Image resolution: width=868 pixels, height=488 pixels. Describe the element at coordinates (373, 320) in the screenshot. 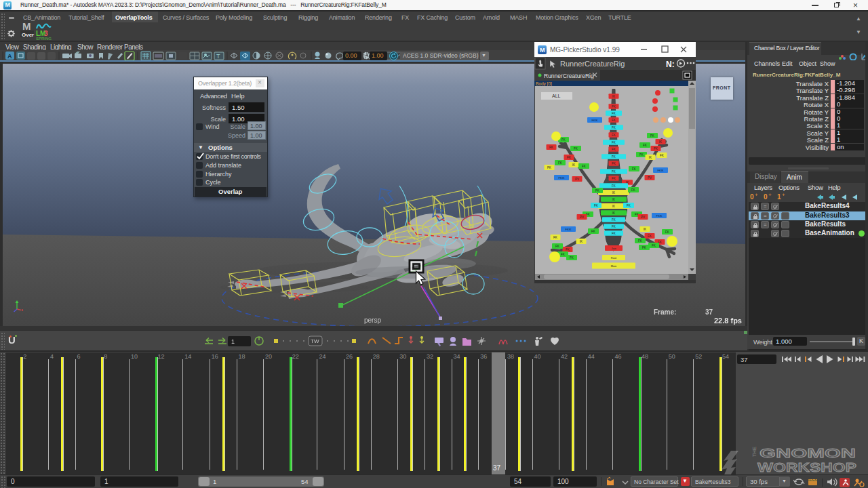

I see `svg-text: persp` at that location.